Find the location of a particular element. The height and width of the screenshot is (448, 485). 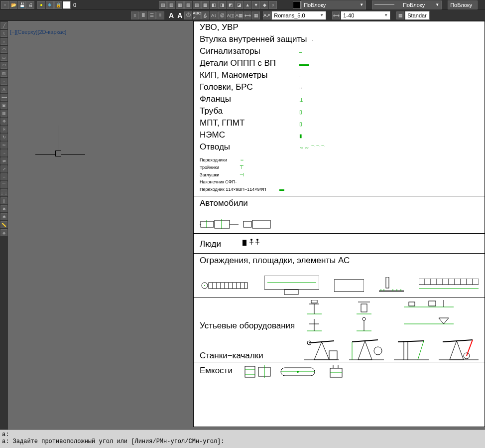

icon-t1: ▤ is located at coordinates (163, 5).